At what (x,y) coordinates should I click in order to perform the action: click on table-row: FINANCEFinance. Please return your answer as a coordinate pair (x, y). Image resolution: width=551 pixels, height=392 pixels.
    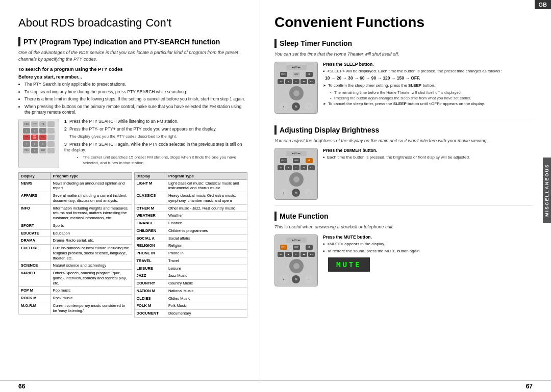
    Looking at the image, I should click on (191, 223).